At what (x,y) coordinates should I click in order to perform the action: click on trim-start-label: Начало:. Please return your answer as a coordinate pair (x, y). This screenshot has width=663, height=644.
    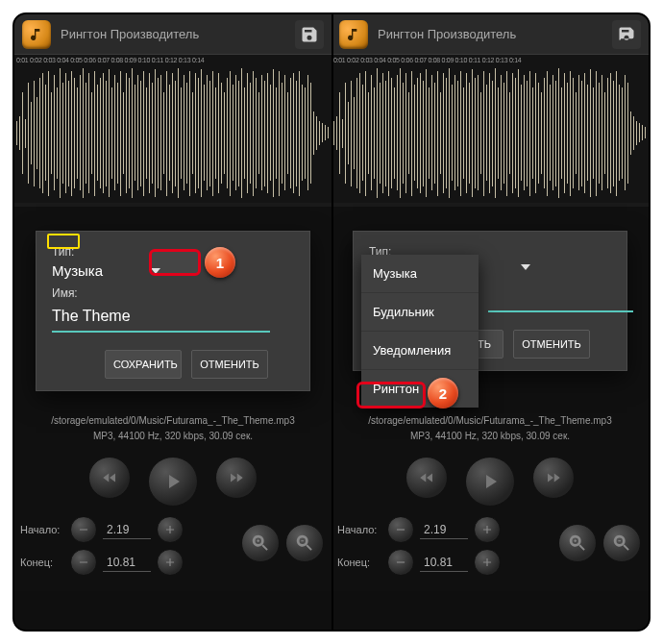
    Looking at the image, I should click on (359, 530).